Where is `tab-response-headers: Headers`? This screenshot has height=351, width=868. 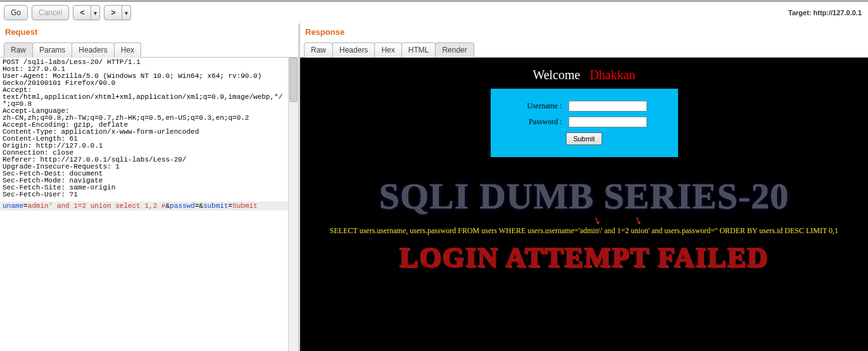 tab-response-headers: Headers is located at coordinates (353, 50).